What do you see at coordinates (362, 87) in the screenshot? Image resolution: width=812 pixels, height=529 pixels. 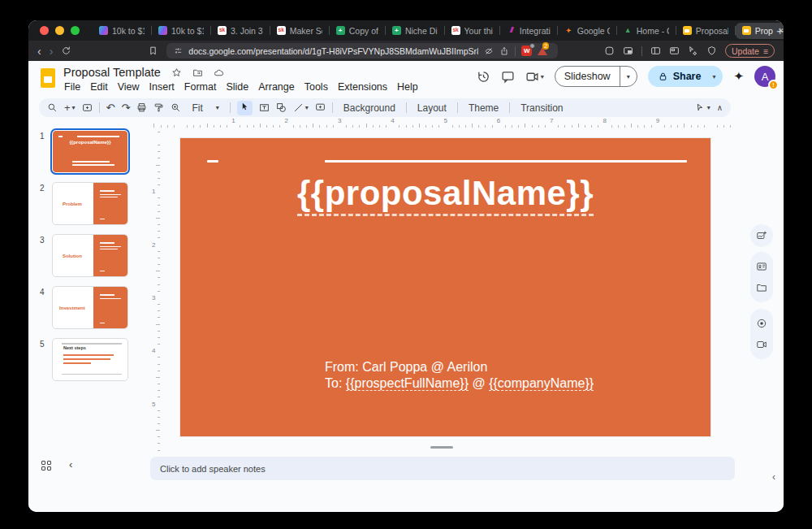 I see `menu-extensions: Extensions` at bounding box center [362, 87].